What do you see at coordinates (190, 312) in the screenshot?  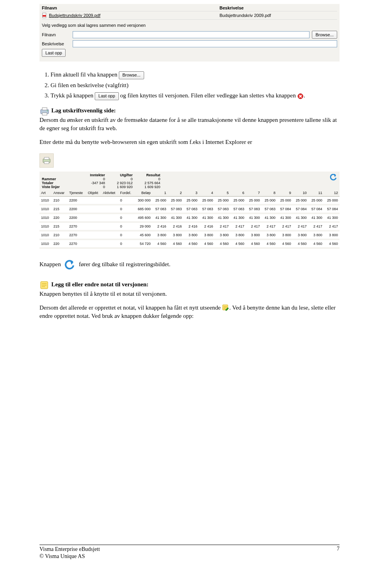 I see `note-line2: Dersom det allerede er opprettet et nota…` at bounding box center [190, 312].